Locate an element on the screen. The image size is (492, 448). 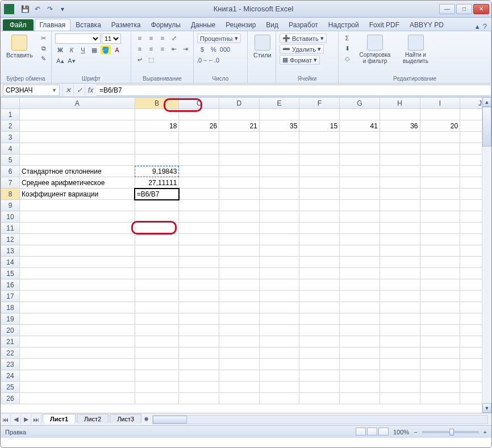
close-button: ✕ is located at coordinates (481, 9).